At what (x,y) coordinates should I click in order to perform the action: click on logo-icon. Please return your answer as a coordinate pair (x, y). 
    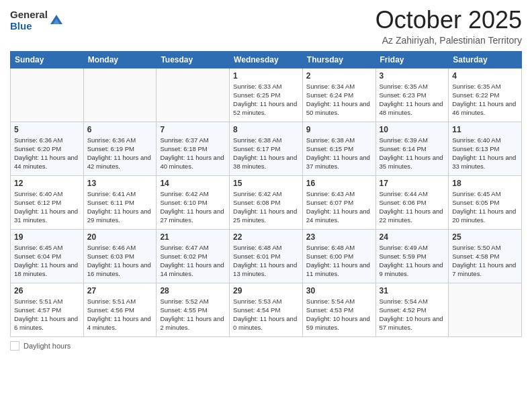
    Looking at the image, I should click on (56, 19).